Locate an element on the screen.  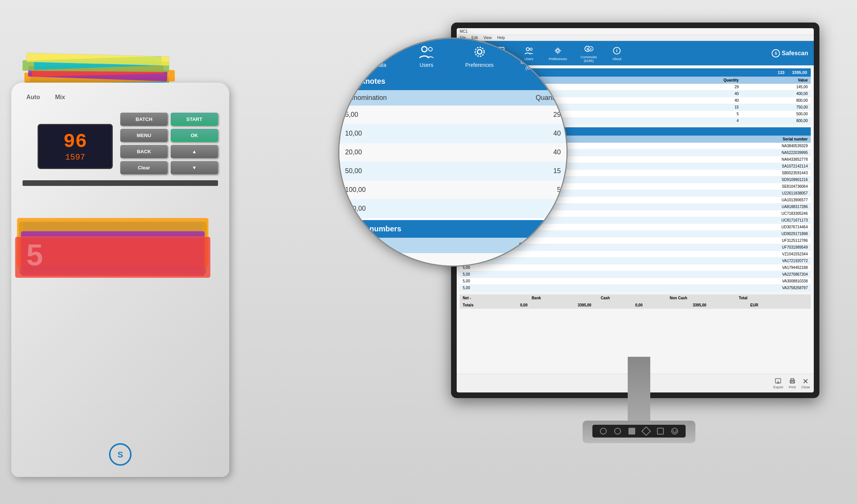
col-header-quantity: Quantity is located at coordinates (704, 80).